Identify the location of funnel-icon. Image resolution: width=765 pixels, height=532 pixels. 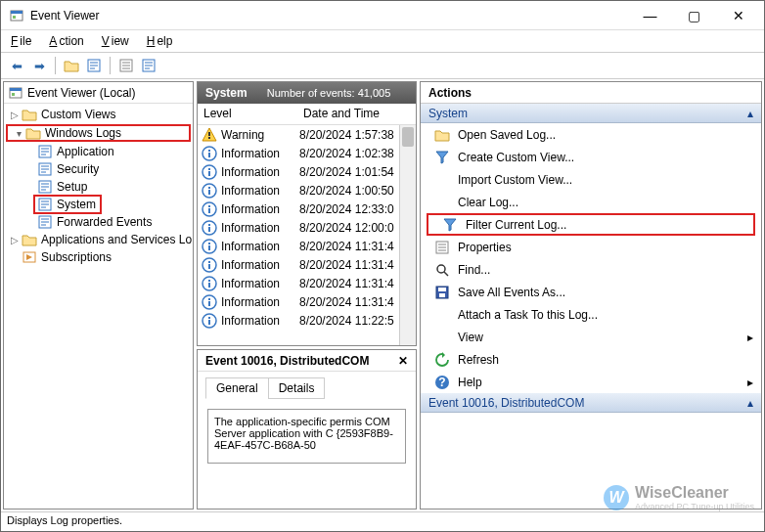
(442, 157).